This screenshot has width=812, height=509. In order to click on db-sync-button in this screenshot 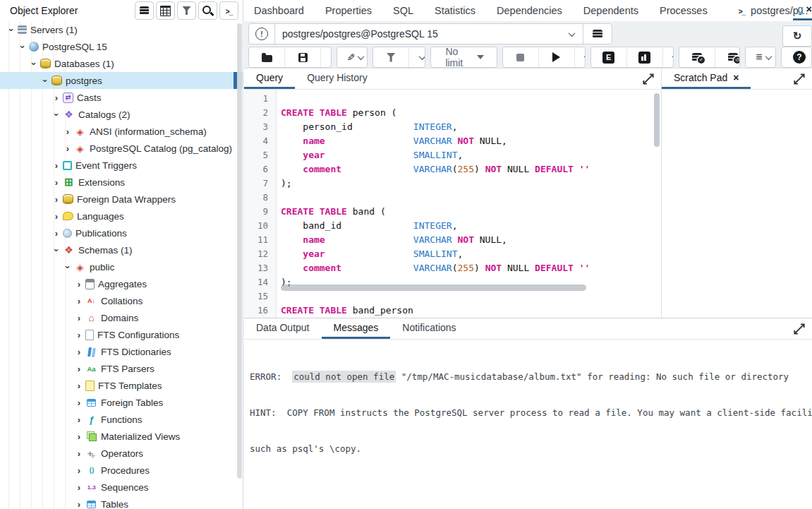, I will do `click(144, 11)`.